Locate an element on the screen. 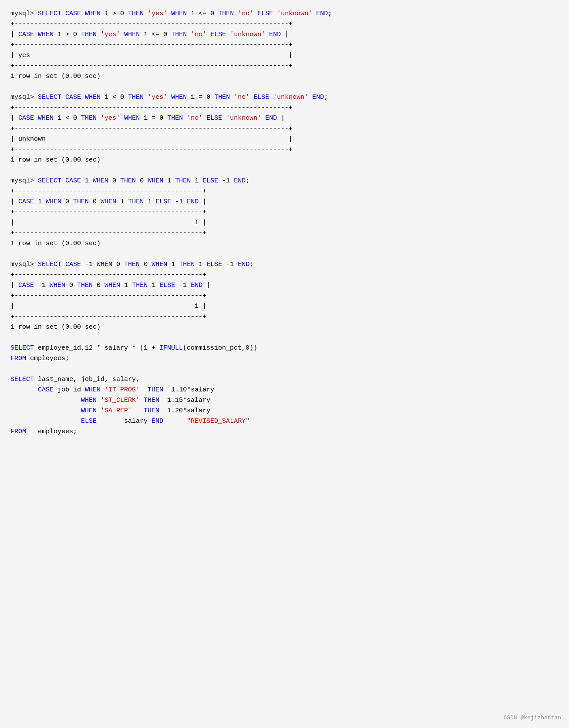 The height and width of the screenshot is (728, 569). watermark: CSDN @kejizhentan is located at coordinates (532, 718).